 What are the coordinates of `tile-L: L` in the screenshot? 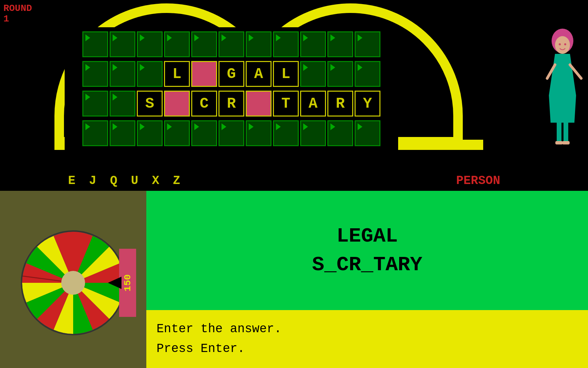 It's located at (177, 74).